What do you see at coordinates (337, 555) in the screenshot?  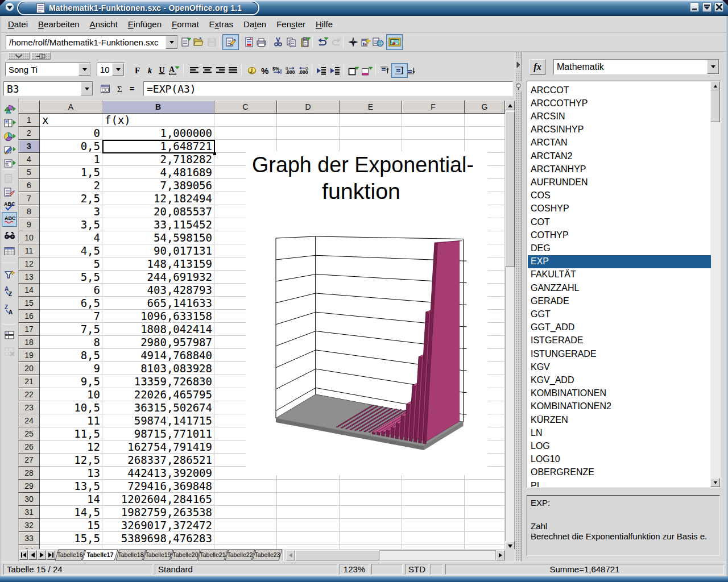 I see `horizontal-scrollbar-thumb` at bounding box center [337, 555].